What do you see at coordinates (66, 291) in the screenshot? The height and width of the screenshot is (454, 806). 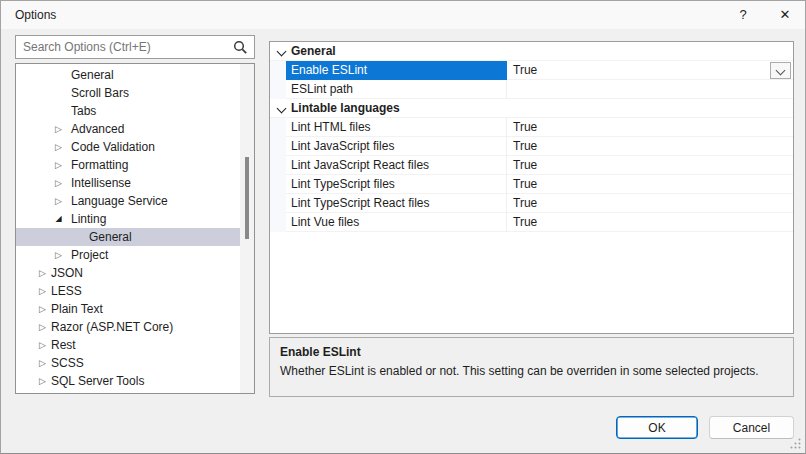 I see `tree-item-label: LESS` at bounding box center [66, 291].